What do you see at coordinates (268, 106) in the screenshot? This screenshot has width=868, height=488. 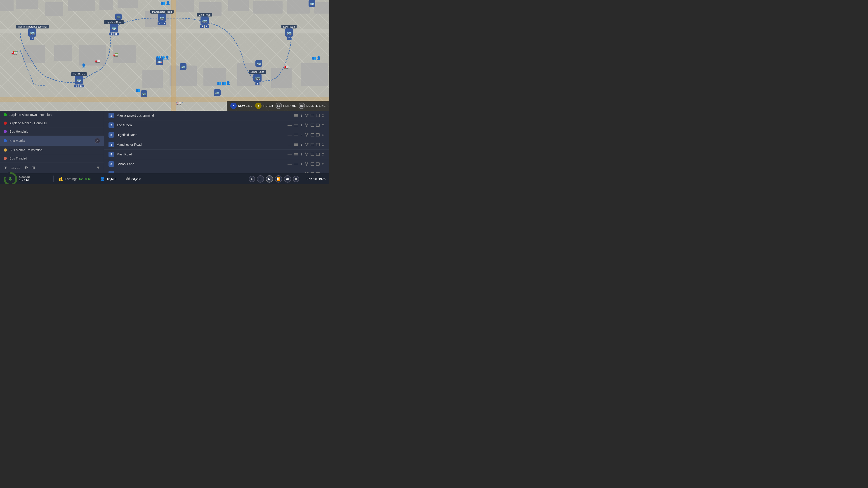 I see `filter-label: FILTER` at bounding box center [268, 106].